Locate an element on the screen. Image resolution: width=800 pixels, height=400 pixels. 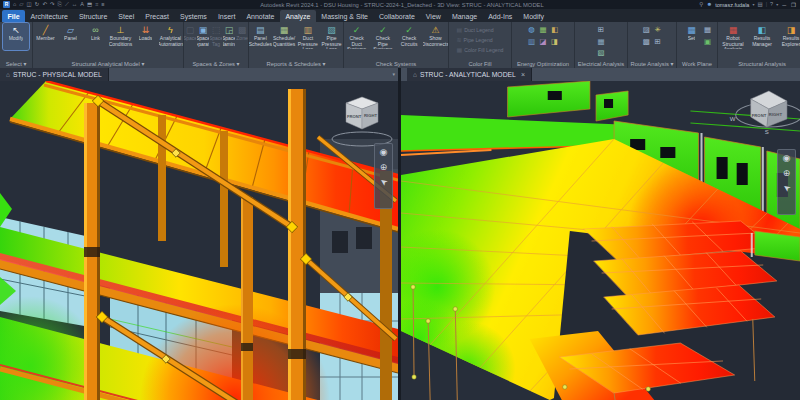
panel-schedules-button: ▤Panel Schedules is located at coordinates (260, 36).